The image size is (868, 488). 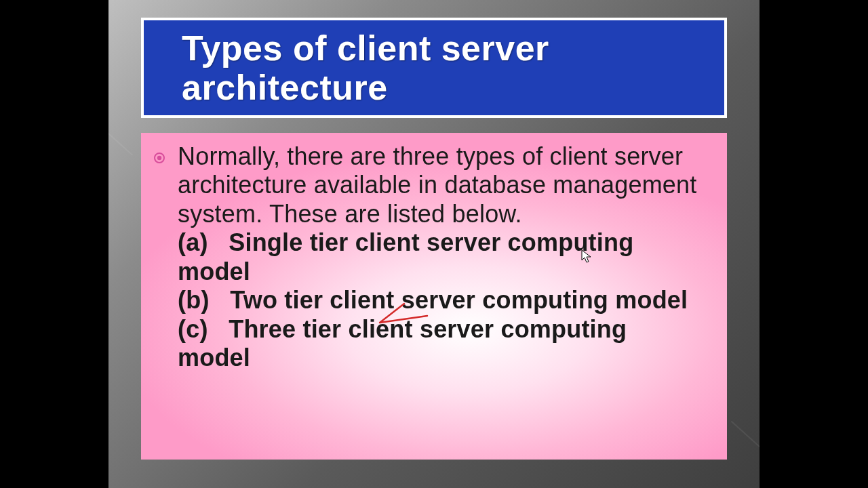 What do you see at coordinates (193, 329) in the screenshot?
I see `item-c-label: (c)` at bounding box center [193, 329].